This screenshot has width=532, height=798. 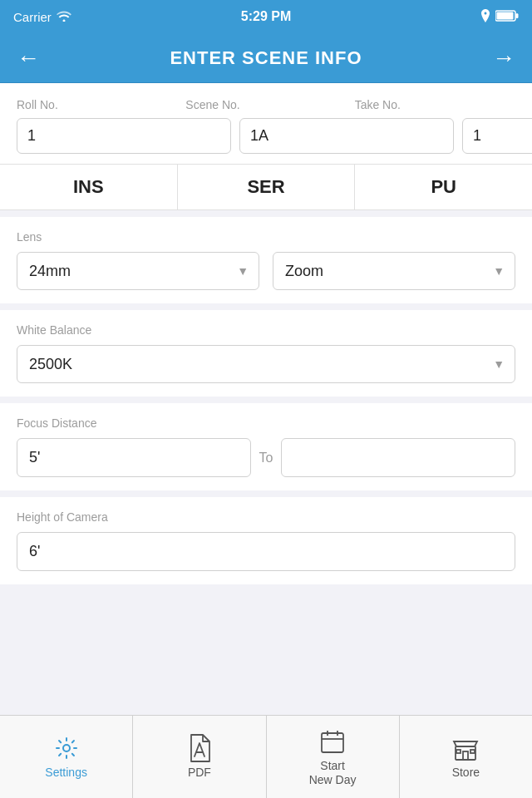 I want to click on lens-zoom-wrapper: Zoom 1x 2x 3x ▼, so click(x=394, y=271).